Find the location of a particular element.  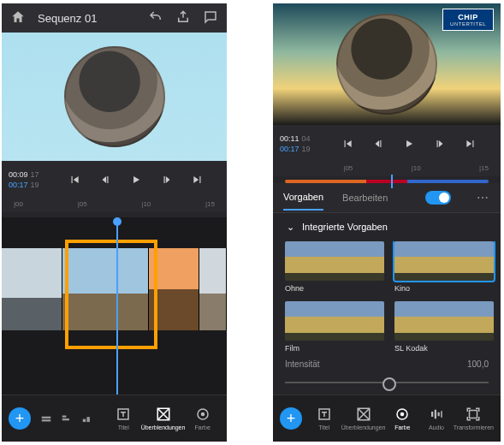

chip-badge: CHIP UNTERTITEL is located at coordinates (468, 20).